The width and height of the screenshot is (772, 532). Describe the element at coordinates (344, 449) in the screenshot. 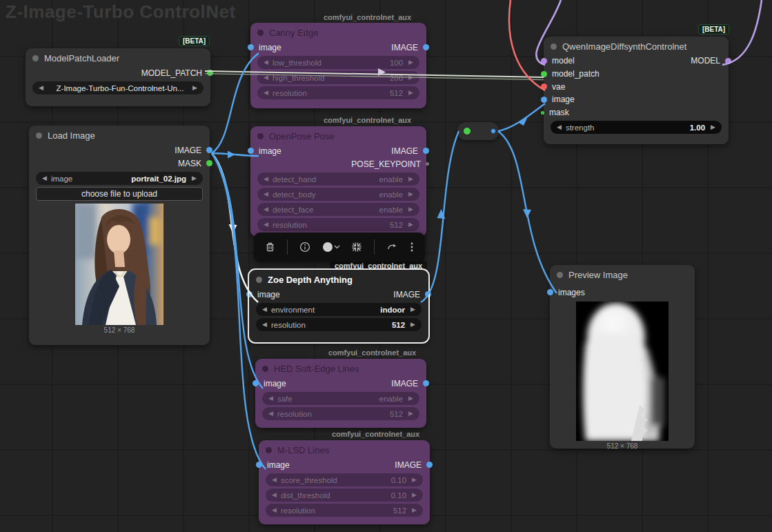

I see `node-header: M-LSD Lines` at that location.